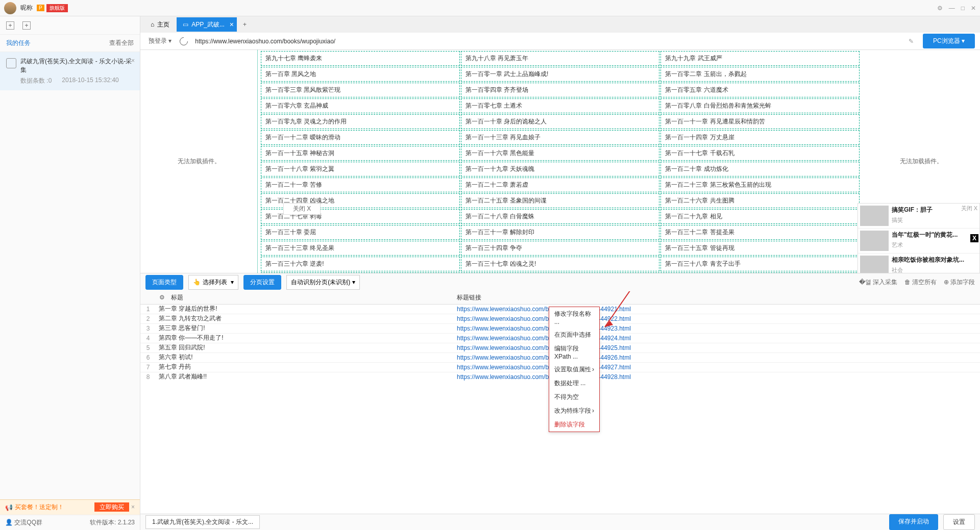 The width and height of the screenshot is (980, 530). What do you see at coordinates (574, 411) in the screenshot?
I see `ctx-special-field: 改为特殊字段›` at bounding box center [574, 411].